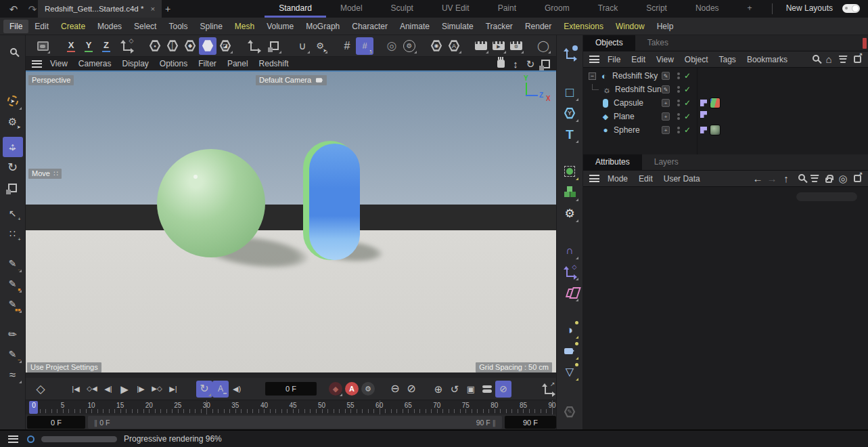 This screenshot has width=868, height=447. Describe the element at coordinates (295, 9) in the screenshot. I see `layout-tab-standard: Standard` at that location.